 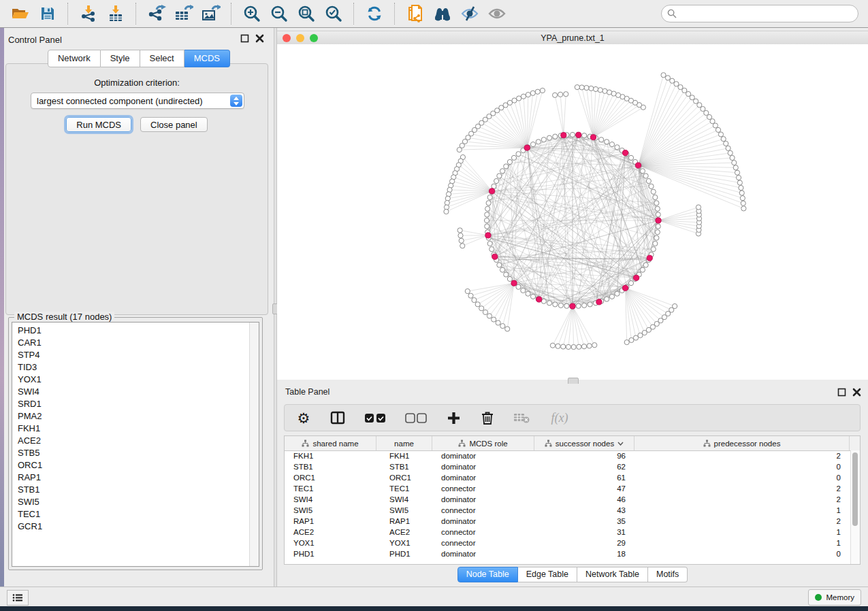 I want to click on table-row: TEC1TEC1connector472, so click(x=568, y=489).